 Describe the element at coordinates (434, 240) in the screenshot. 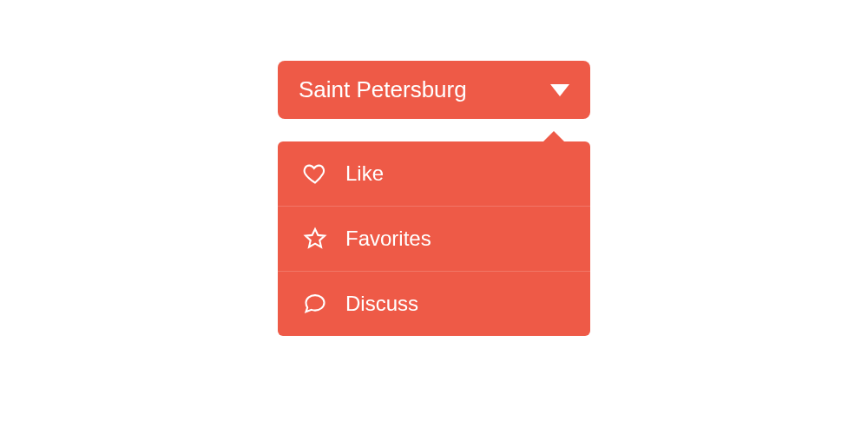

I see `dropdown-item-favorites: Favorites` at that location.